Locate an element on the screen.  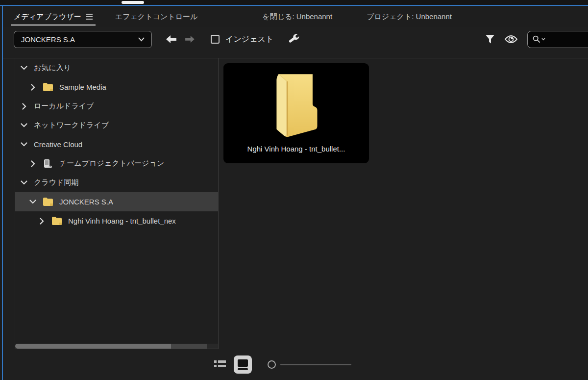
ingest-label: インジェスト is located at coordinates (249, 39).